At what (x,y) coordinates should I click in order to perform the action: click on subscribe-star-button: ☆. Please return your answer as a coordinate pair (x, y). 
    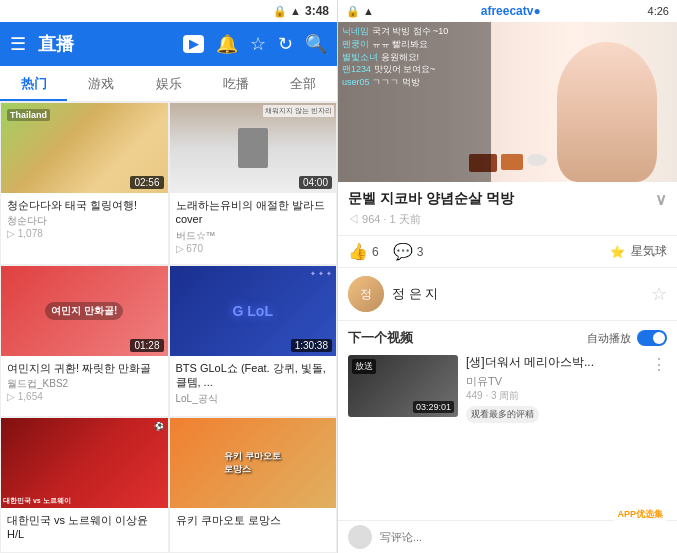
    Looking at the image, I should click on (659, 294).